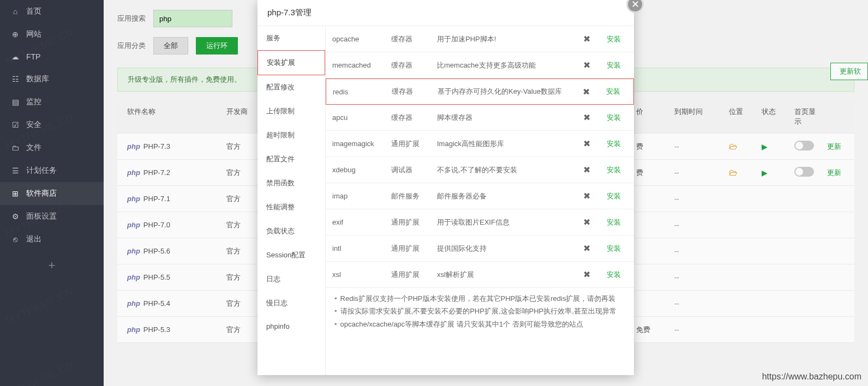  I want to click on modal-nav-item: 服务, so click(291, 38).